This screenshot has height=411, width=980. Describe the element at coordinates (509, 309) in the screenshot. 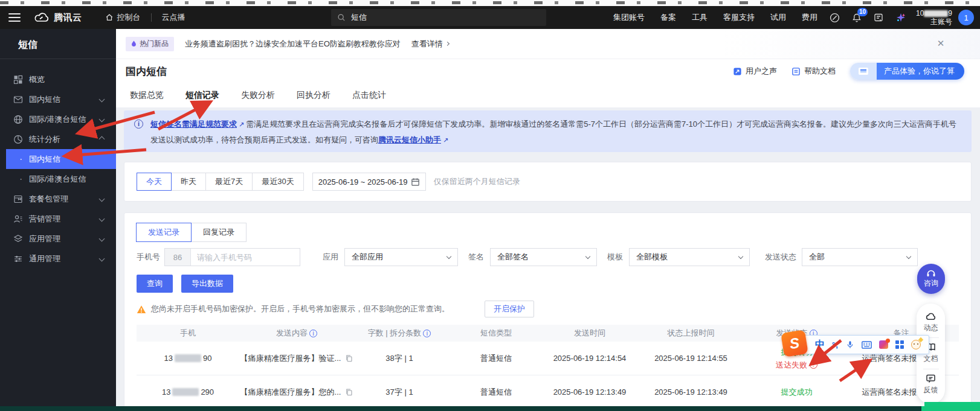

I see `enable-protection-button: 开启保护` at that location.